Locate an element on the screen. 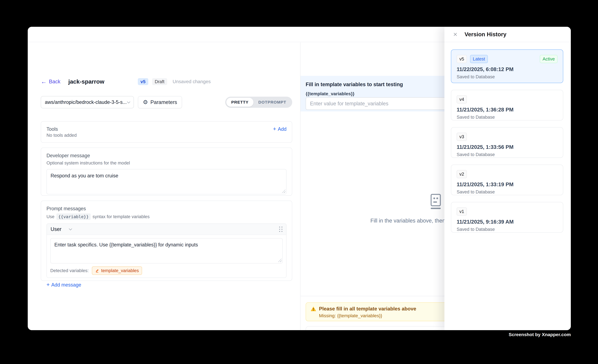 The width and height of the screenshot is (598, 364). latest-badge: Latest is located at coordinates (479, 59).